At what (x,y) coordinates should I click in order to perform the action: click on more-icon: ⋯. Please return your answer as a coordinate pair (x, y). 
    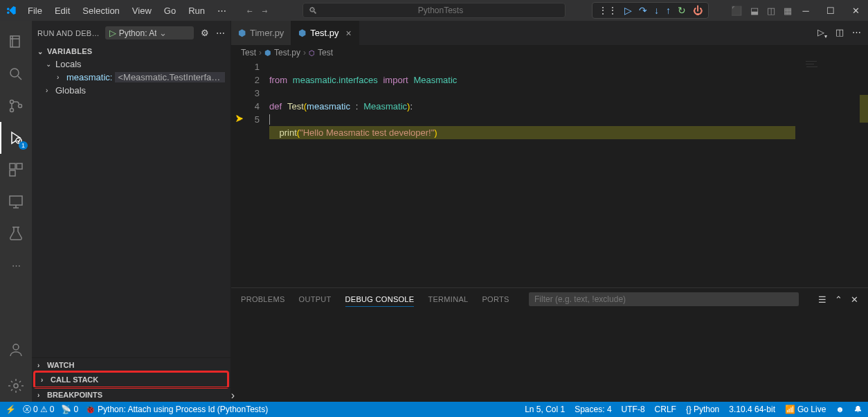
    Looking at the image, I should click on (220, 33).